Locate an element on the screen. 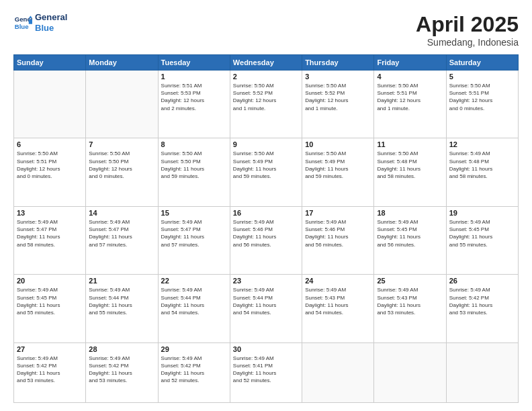 This screenshot has height=411, width=532. day-number: 9 is located at coordinates (266, 144).